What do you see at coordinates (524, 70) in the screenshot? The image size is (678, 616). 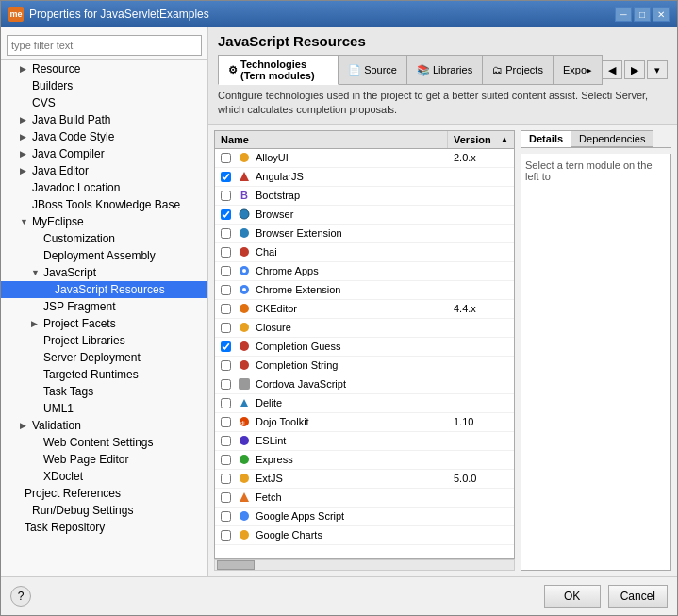 I see `tab-label: Projects` at bounding box center [524, 70].